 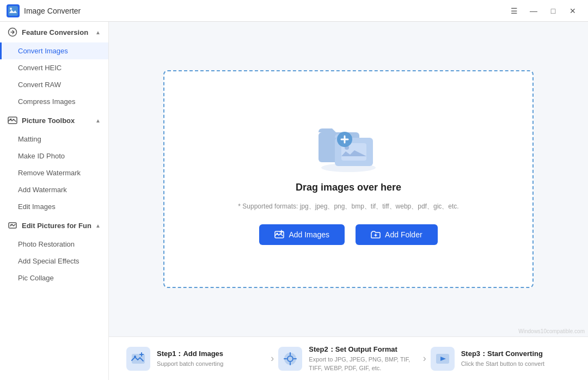 What do you see at coordinates (348, 143) in the screenshot?
I see `folder-illustration` at bounding box center [348, 143].